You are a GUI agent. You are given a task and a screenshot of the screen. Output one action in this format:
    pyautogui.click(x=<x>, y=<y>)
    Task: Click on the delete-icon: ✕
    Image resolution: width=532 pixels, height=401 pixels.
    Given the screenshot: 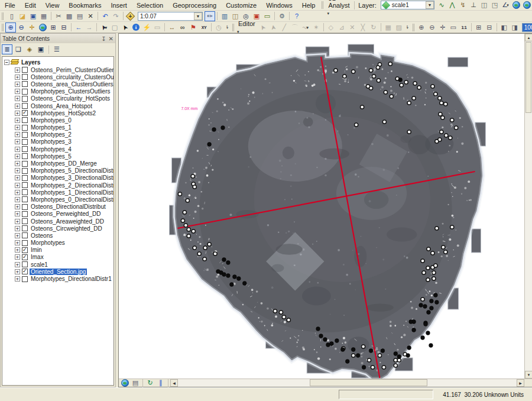 What is the action you would take?
    pyautogui.click(x=90, y=17)
    